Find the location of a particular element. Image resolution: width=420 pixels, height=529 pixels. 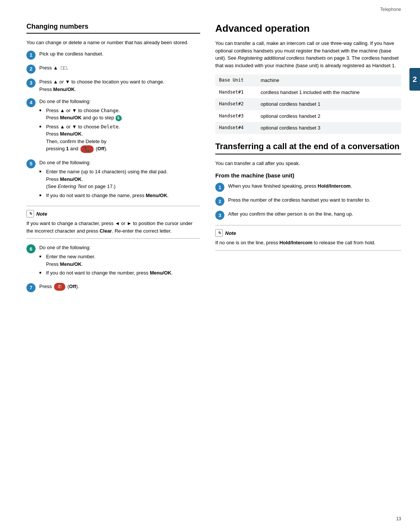

step-4-bullet-2: Press ▲ or ▼ to choose Delete.Press Menu… is located at coordinates (120, 138).